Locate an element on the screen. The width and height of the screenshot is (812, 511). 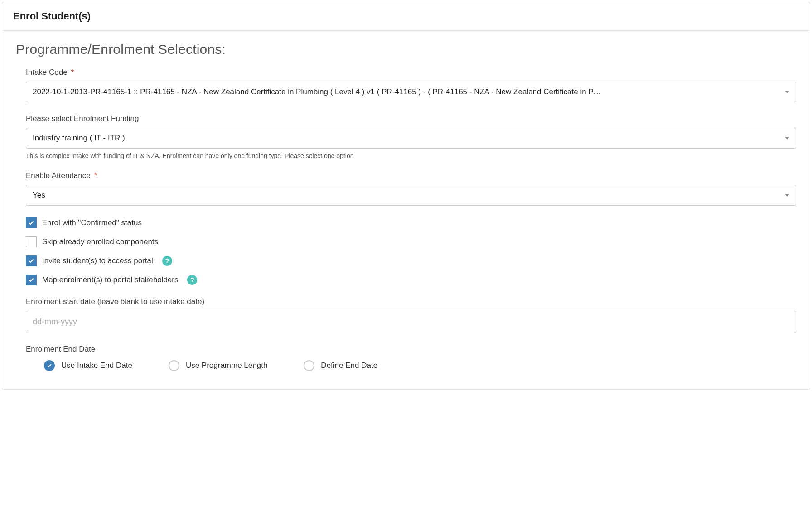
end-date-group: Enrolment End Date Use Intake End Date U… is located at coordinates (406, 358).